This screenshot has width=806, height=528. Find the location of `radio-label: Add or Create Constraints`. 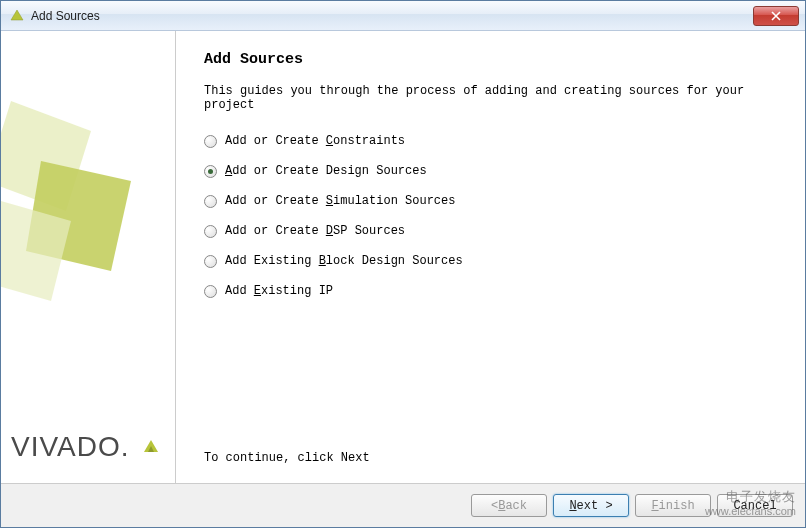

radio-label: Add or Create Constraints is located at coordinates (315, 141).